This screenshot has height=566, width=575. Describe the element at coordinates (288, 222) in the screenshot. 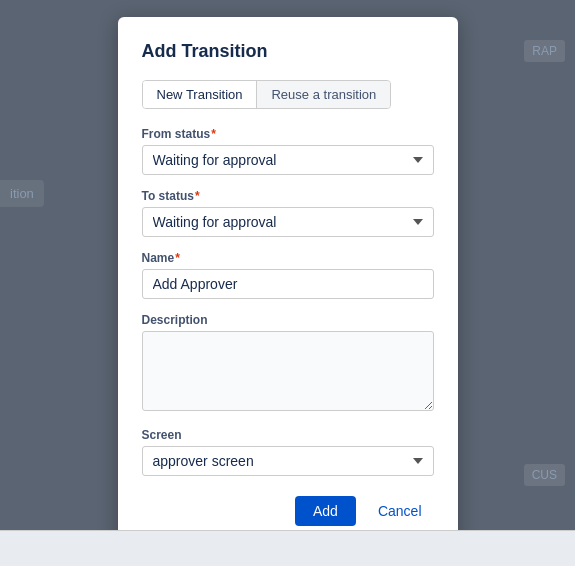

I see `to-status-select: Waiting for approval In Progress Done To…` at that location.